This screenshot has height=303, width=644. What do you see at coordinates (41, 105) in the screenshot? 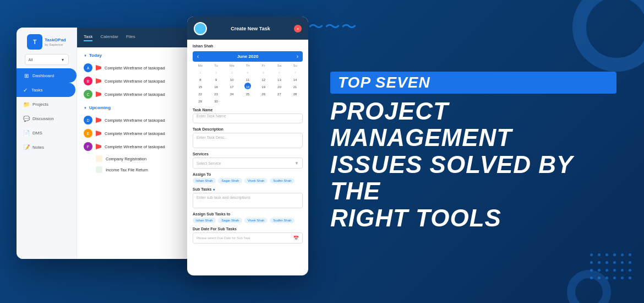
I see `sidebar-item-label-projects: Projects` at bounding box center [41, 105].